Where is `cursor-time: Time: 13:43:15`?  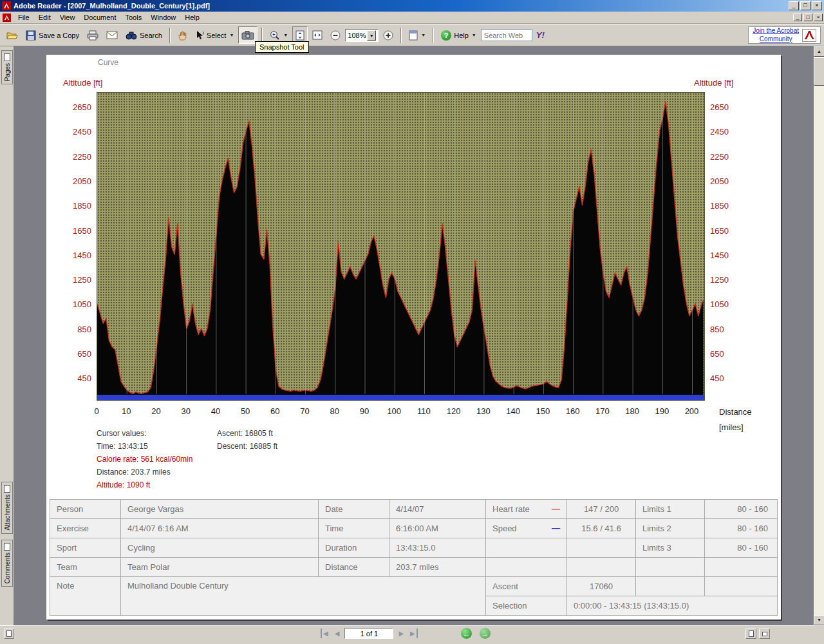 cursor-time: Time: 13:43:15 is located at coordinates (144, 446).